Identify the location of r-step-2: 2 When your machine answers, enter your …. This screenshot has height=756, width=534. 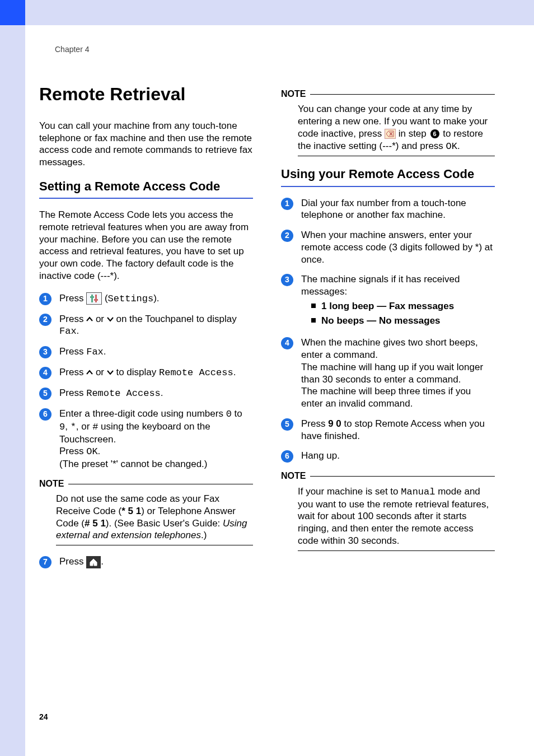
(388, 248).